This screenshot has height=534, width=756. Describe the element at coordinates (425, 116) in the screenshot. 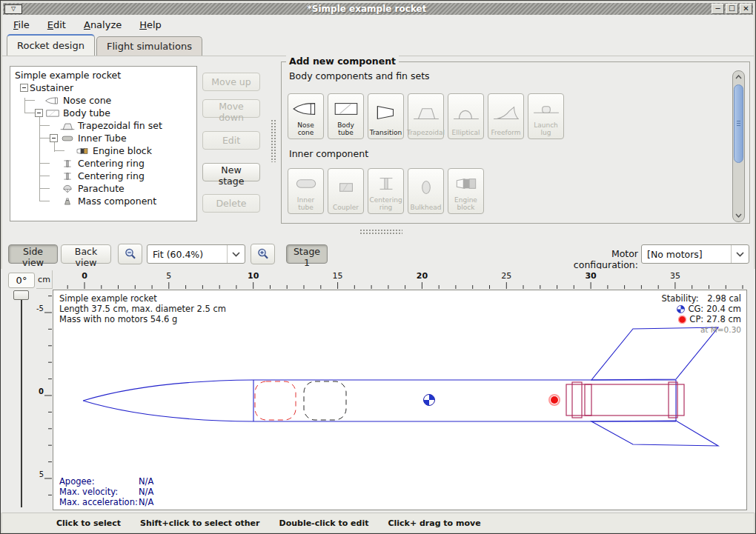

I see `add-trapezoidal-button: Trapezoidal` at that location.